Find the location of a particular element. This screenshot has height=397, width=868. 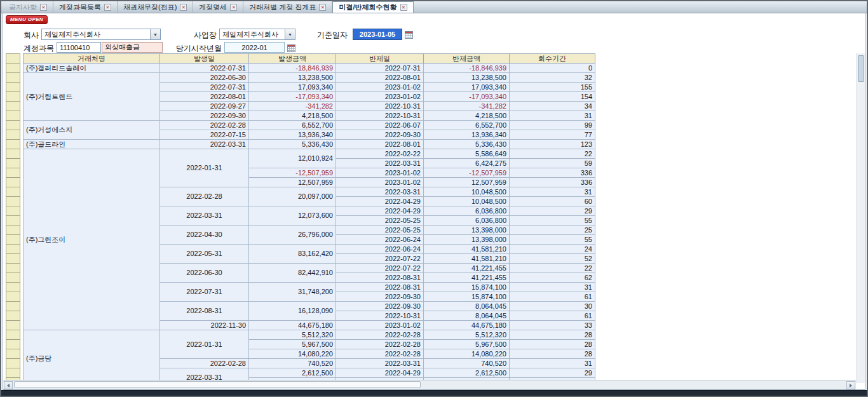

cell-samt: 6,552,700 is located at coordinates (466, 126).